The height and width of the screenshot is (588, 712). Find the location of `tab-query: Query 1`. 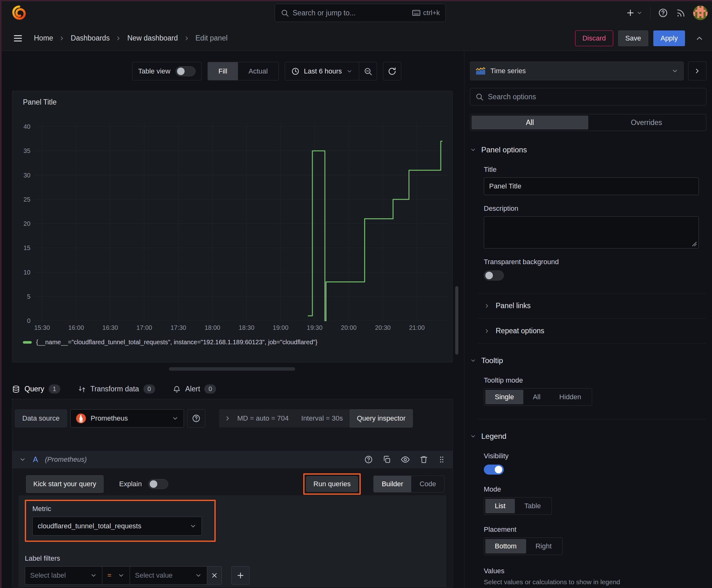

tab-query: Query 1 is located at coordinates (36, 389).